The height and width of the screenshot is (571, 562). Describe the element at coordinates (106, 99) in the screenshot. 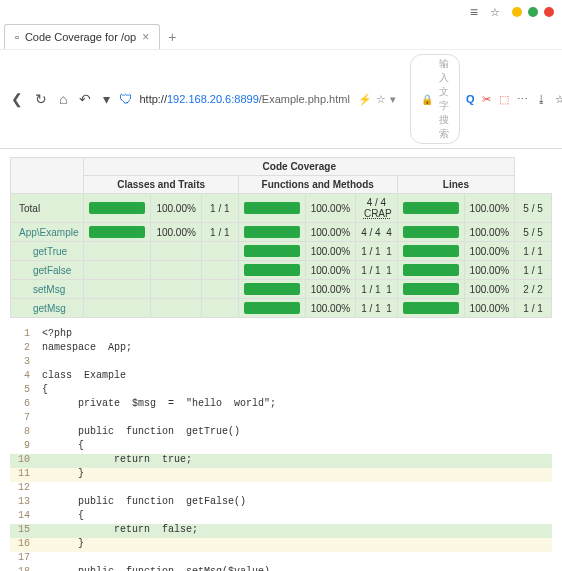

I see `dropdown-icon: ▾` at that location.